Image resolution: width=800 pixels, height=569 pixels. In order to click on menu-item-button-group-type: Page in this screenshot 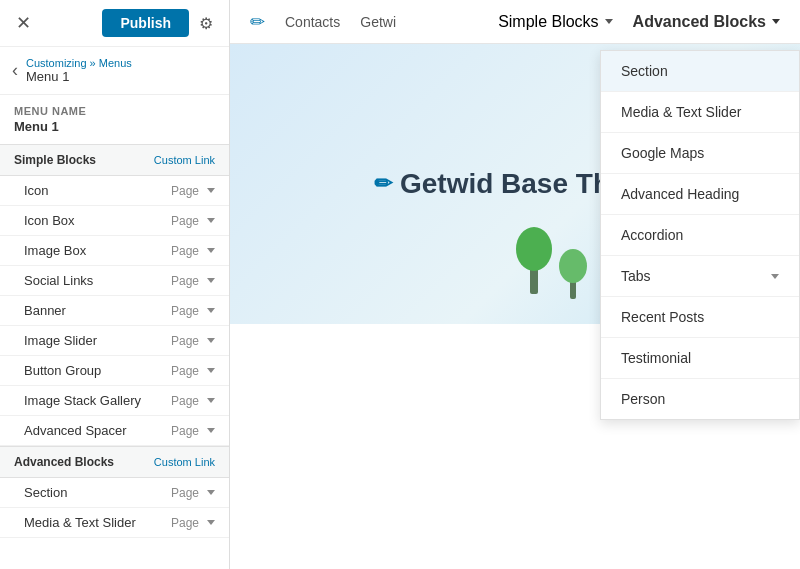, I will do `click(185, 371)`.